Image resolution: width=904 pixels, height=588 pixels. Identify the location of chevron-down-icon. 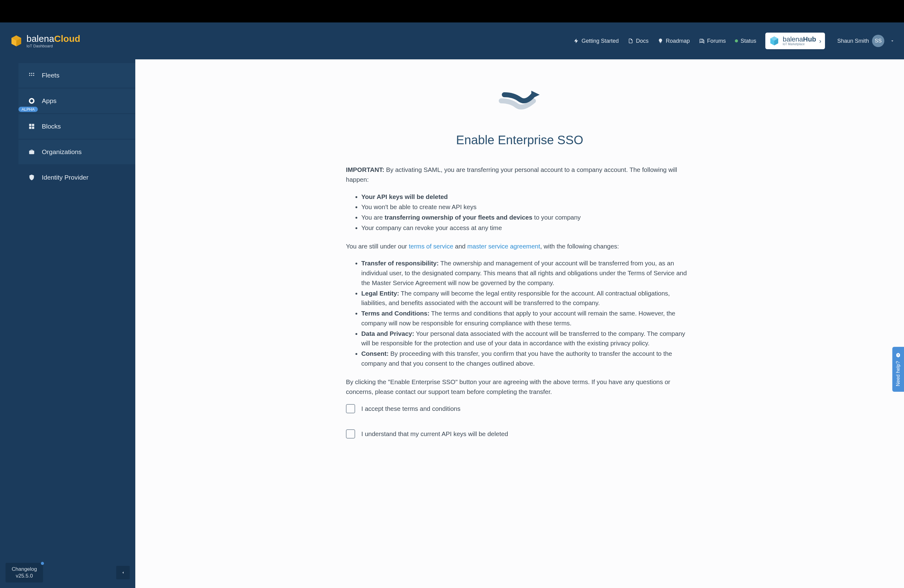
(893, 41).